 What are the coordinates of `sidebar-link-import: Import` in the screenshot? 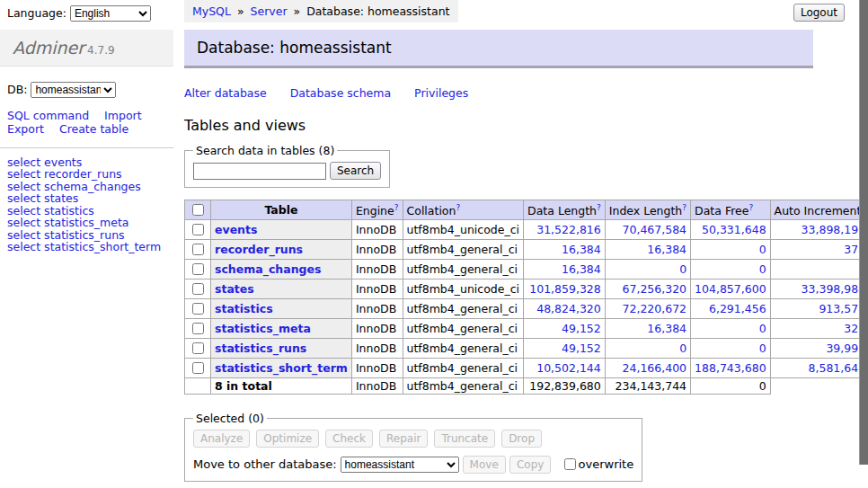 It's located at (123, 115).